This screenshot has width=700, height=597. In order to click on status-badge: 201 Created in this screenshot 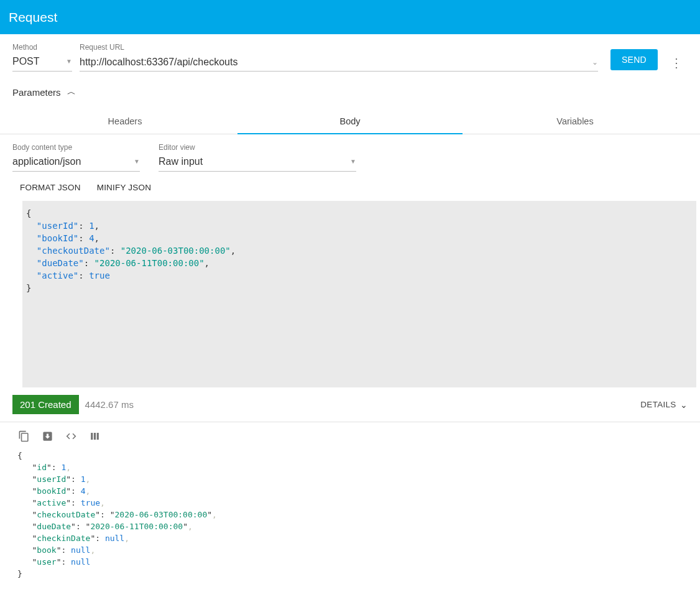, I will do `click(46, 404)`.